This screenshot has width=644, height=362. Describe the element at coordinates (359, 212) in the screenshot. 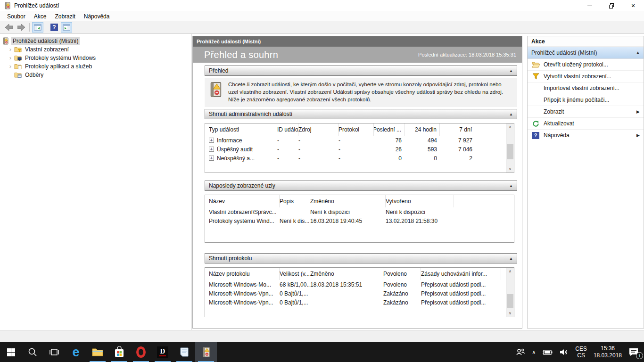

I see `table-row: Vlastní zobrazení\Správc... Není k dispo…` at that location.